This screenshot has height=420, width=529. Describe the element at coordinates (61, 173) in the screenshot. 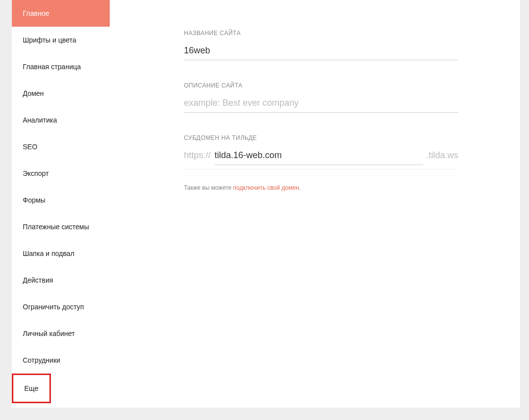

I see `sidebar-item-export: Экспорт` at that location.